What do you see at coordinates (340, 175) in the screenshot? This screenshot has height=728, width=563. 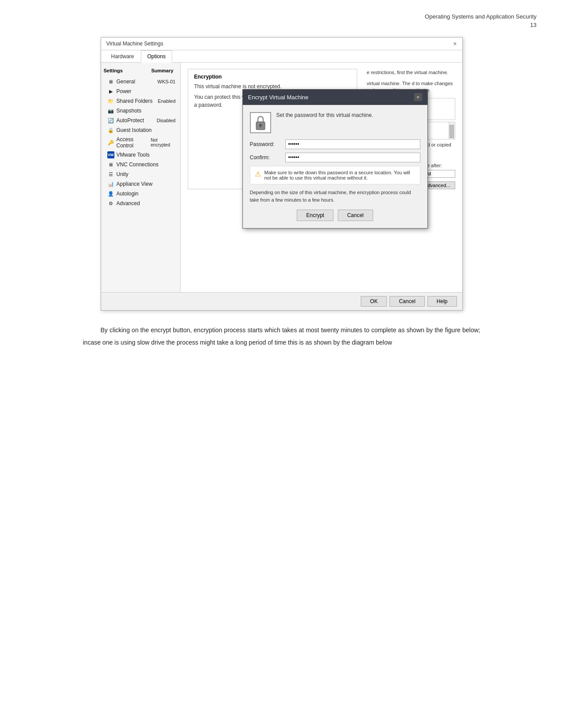 I see `warning-text: Make sure to write down this password in…` at bounding box center [340, 175].